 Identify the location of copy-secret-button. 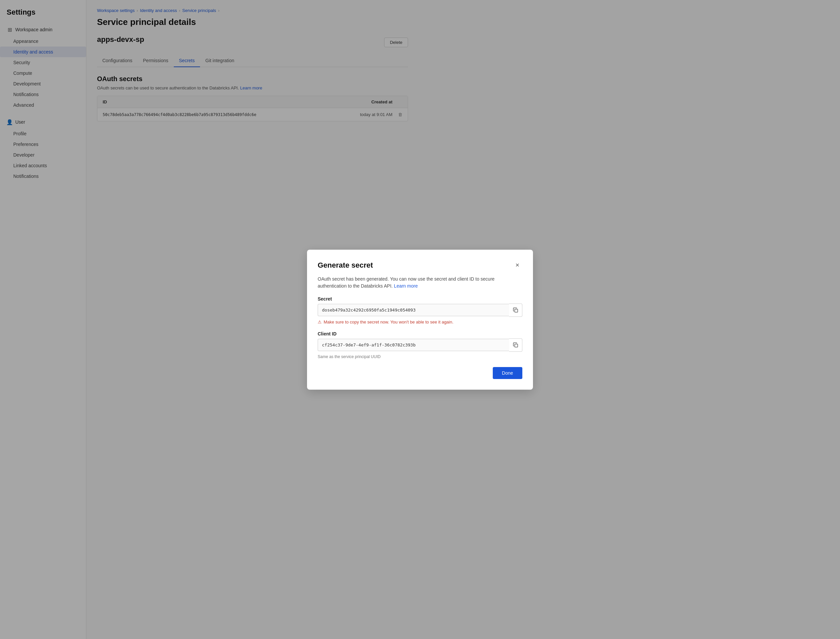
(515, 310).